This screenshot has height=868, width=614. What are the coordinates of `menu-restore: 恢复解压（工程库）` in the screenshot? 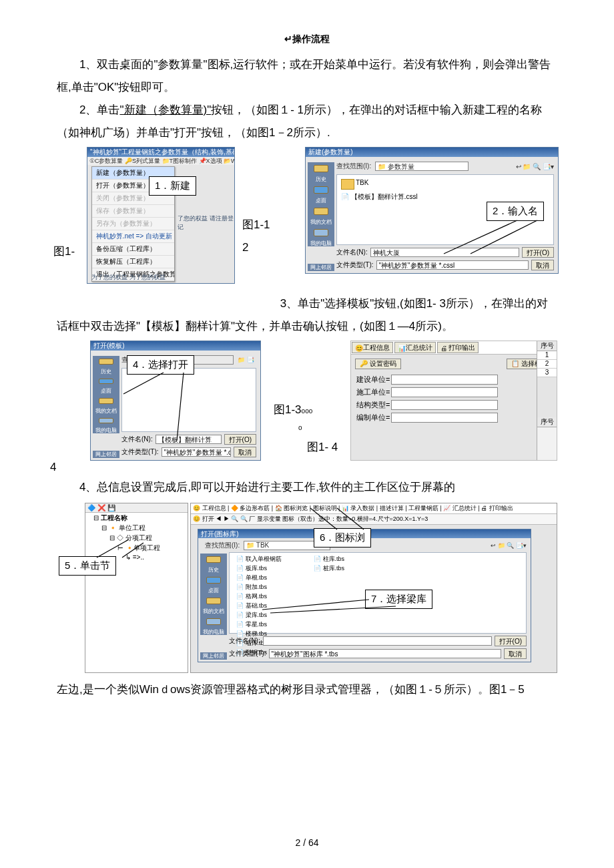 It's located at (133, 262).